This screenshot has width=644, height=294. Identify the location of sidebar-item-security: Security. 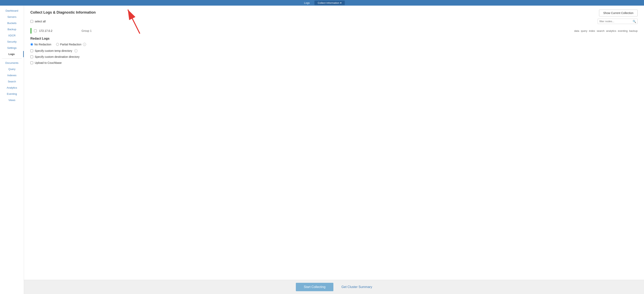
(12, 42).